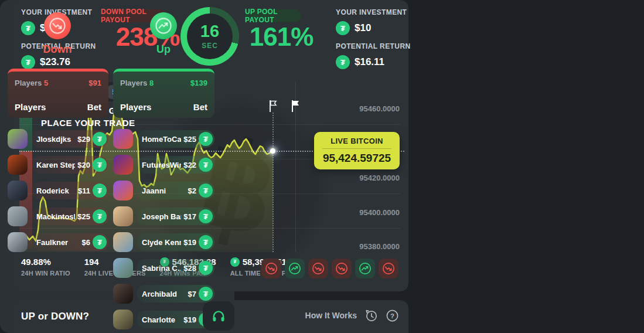 The image size is (644, 333). I want to click on round-start-flag-icon, so click(273, 106).